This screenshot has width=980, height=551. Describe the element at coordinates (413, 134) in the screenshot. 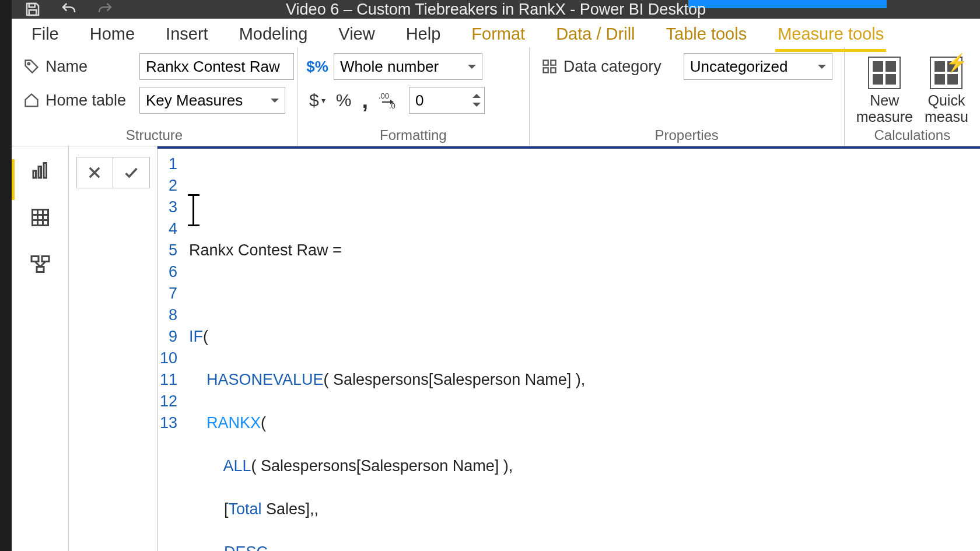

I see `formatting-group-label: Formatting` at that location.